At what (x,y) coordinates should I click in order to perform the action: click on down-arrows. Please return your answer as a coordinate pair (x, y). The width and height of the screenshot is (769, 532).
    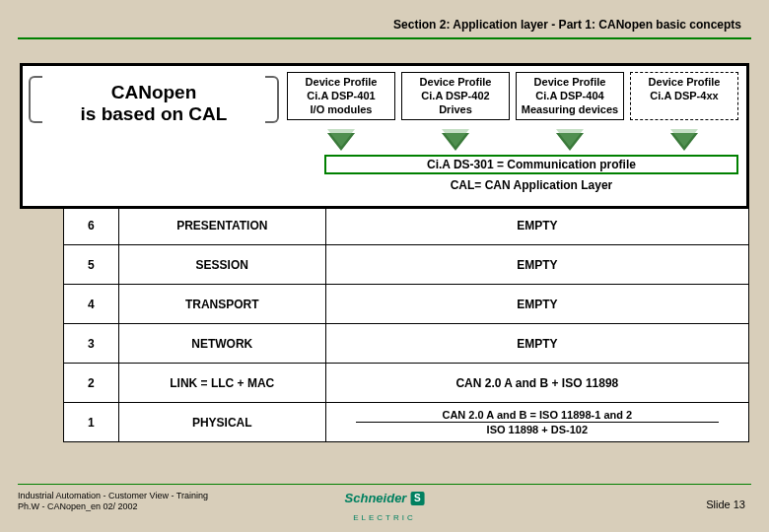
    Looking at the image, I should click on (384, 139).